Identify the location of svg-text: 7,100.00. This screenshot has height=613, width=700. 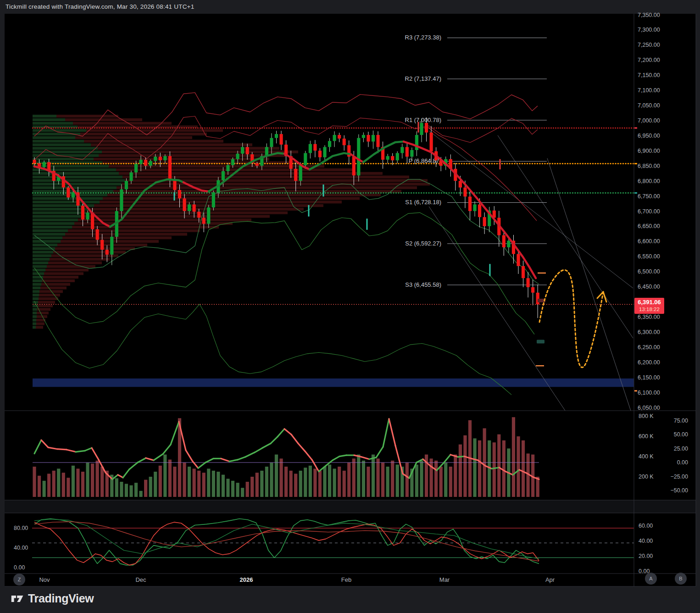
(649, 90).